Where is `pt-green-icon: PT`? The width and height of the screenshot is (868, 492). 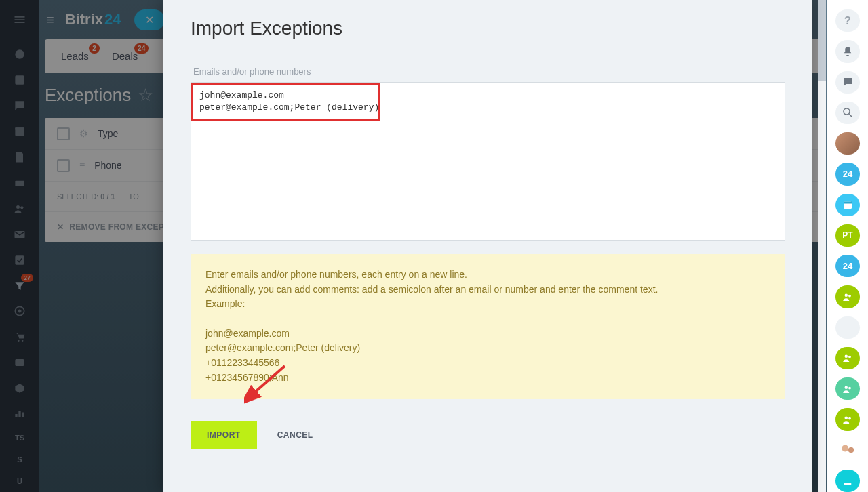
pt-green-icon: PT is located at coordinates (848, 236).